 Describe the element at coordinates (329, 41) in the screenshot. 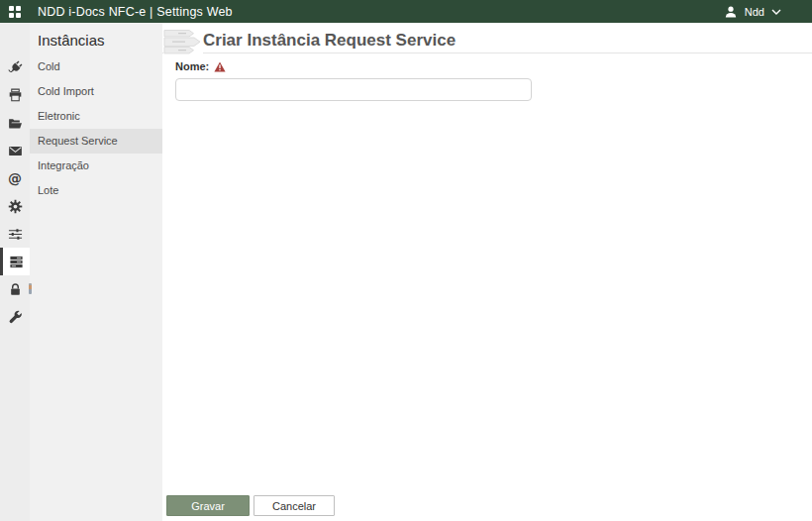

I see `page-title: Criar Instância Request Service` at that location.